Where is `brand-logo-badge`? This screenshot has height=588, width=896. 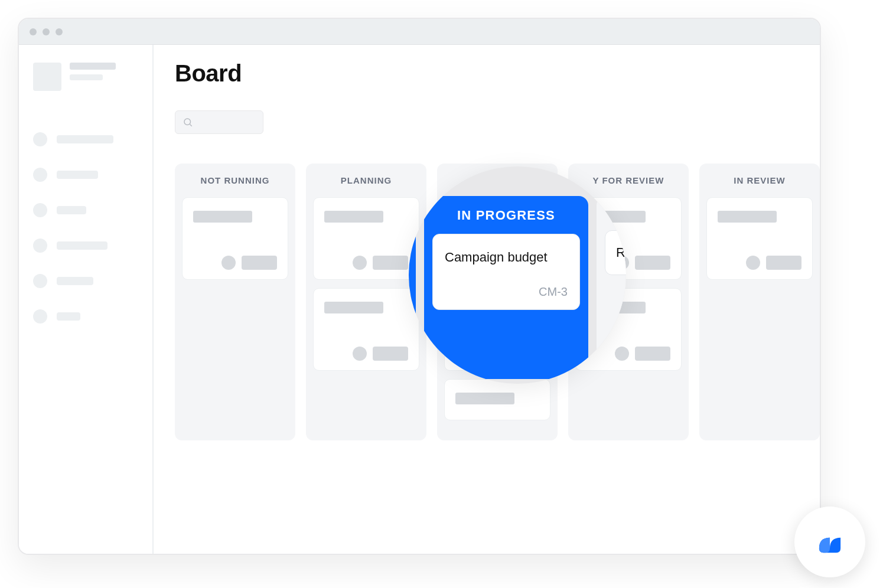
brand-logo-badge is located at coordinates (830, 542).